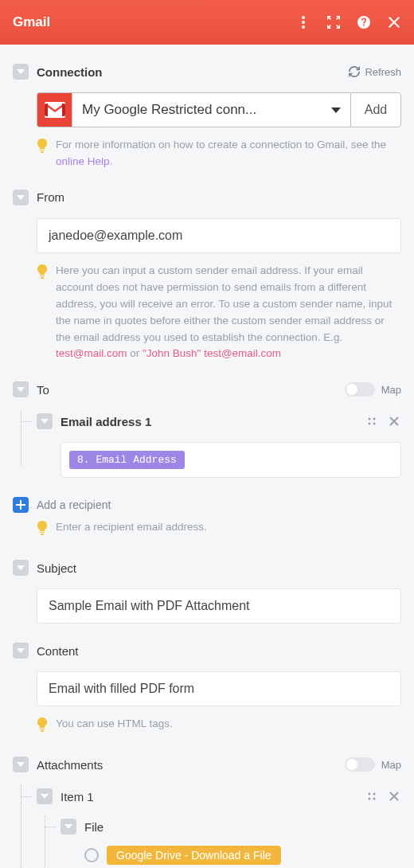  Describe the element at coordinates (189, 72) in the screenshot. I see `connection-label: Connection` at that location.